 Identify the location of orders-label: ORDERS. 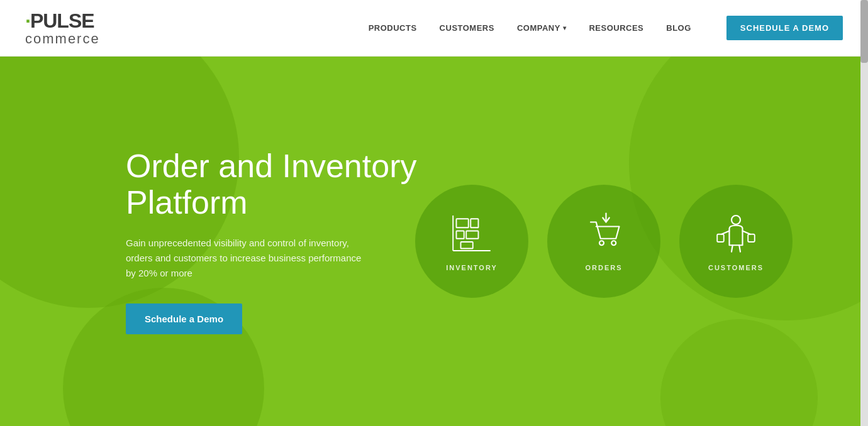
(604, 268).